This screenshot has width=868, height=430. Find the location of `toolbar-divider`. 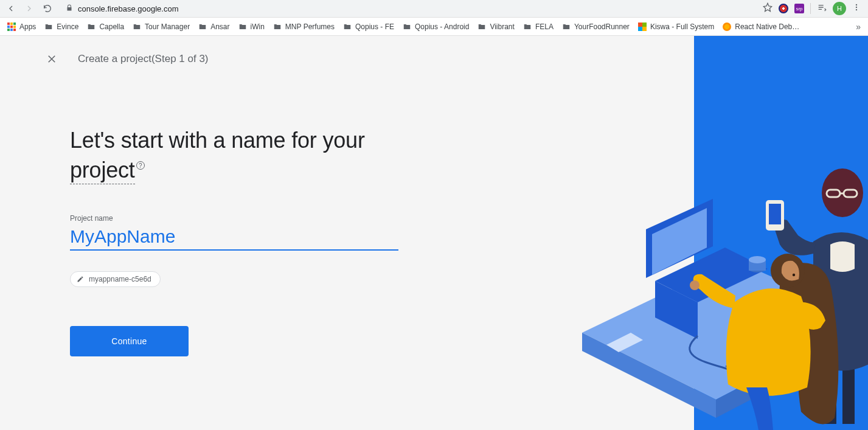

toolbar-divider is located at coordinates (810, 9).